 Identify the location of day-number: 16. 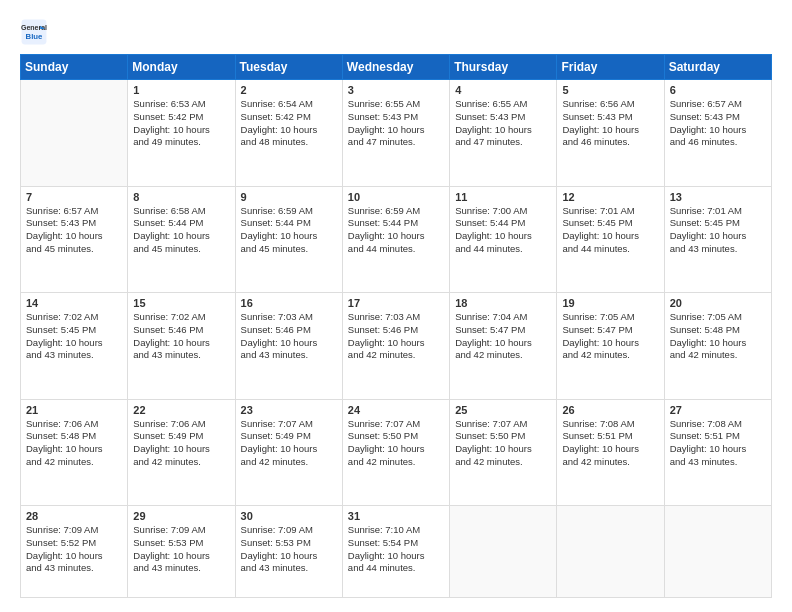
(289, 303).